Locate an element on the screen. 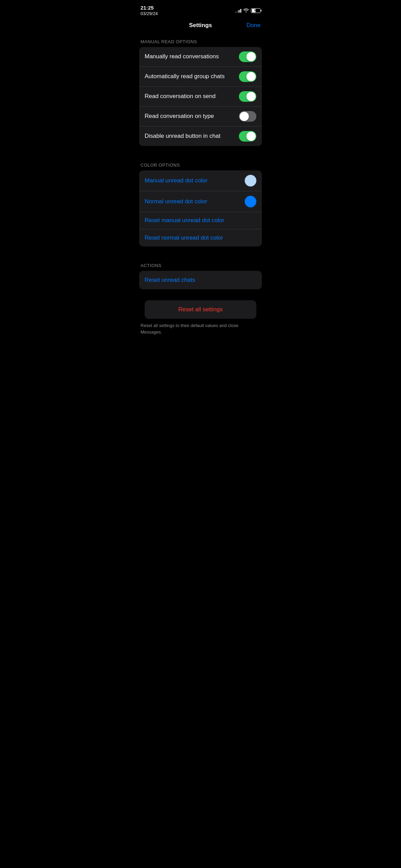 The width and height of the screenshot is (401, 868). auto-read-group-chats-label: Automatically read group chats is located at coordinates (184, 76).